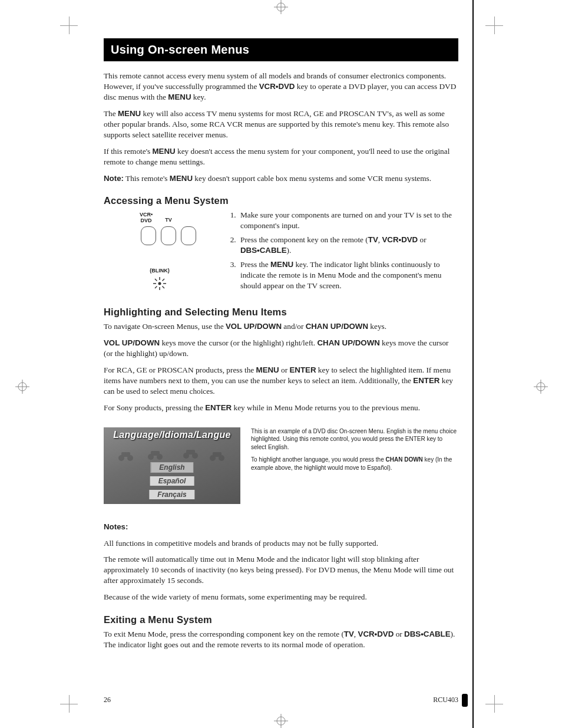  What do you see at coordinates (465, 700) in the screenshot?
I see `page-tab-icon` at bounding box center [465, 700].